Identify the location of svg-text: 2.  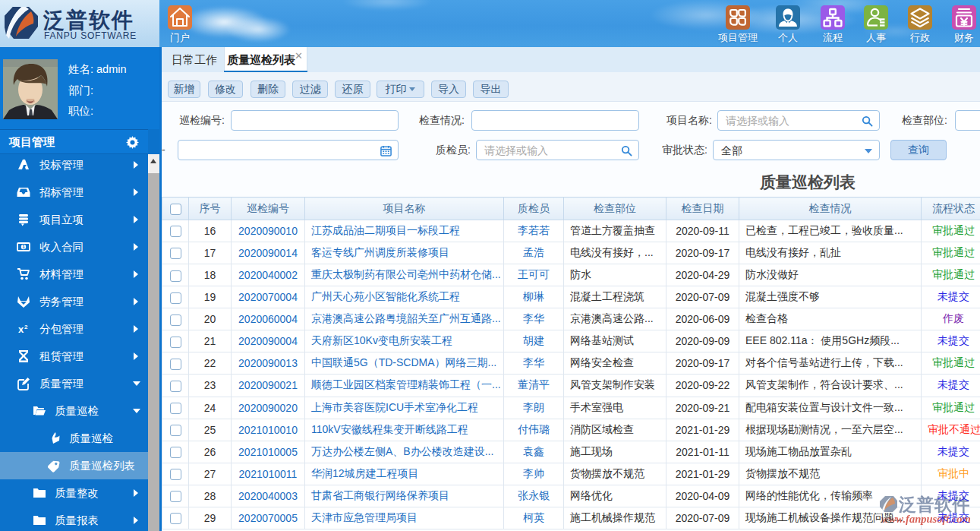
(26, 327).